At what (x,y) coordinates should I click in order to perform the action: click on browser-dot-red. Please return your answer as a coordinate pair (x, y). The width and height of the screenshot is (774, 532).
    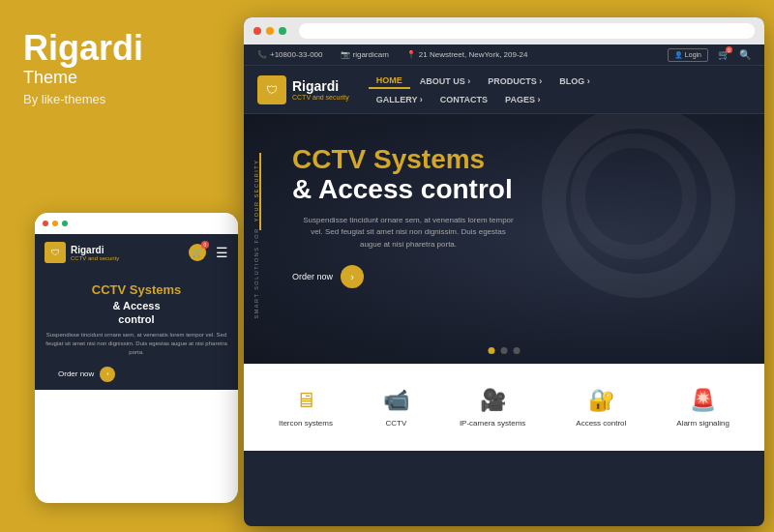
    Looking at the image, I should click on (257, 31).